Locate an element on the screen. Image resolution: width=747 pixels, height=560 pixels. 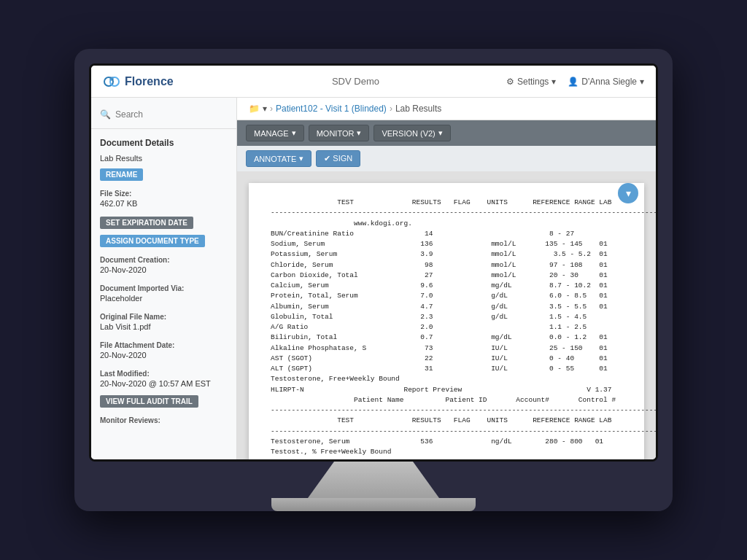
sign-button: ✔ SIGN is located at coordinates (338, 159).